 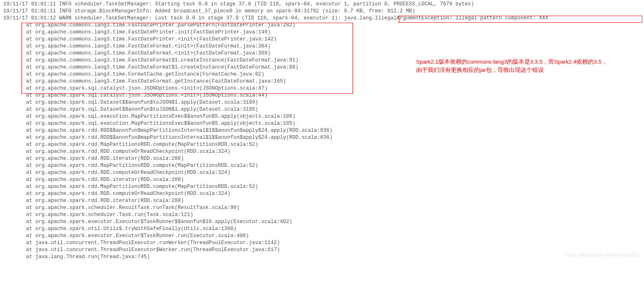 What do you see at coordinates (322, 12) in the screenshot?
I see `log-line: 19/11/17 01:01:11 INFO storage.BlockMana…` at bounding box center [322, 12].